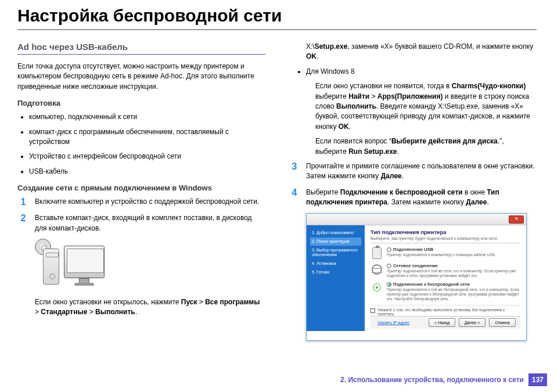 The image size is (554, 392). What do you see at coordinates (277, 16) in the screenshot?
I see `page-title: Настройка беспроводной сети` at bounding box center [277, 16].